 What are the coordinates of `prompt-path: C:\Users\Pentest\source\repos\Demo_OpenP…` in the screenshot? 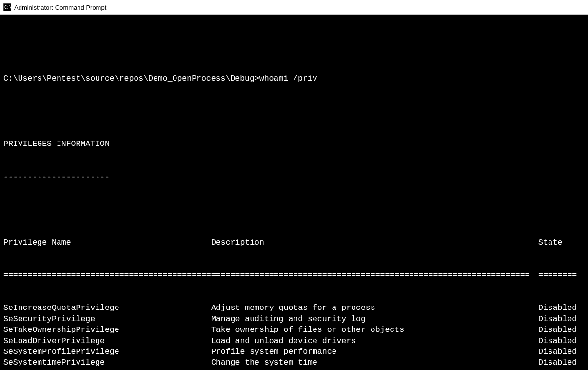 It's located at (132, 78).